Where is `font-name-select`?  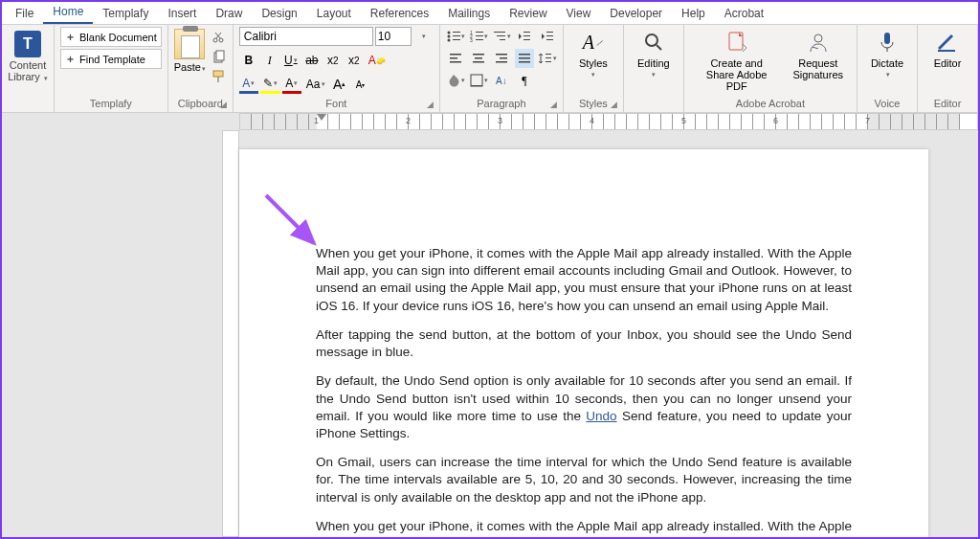
font-name-select is located at coordinates (306, 36).